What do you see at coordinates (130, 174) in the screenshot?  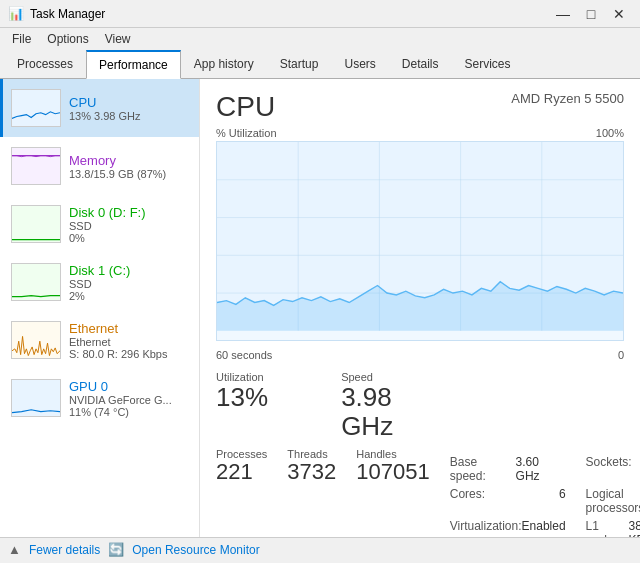 I see `memory-stats: 13.8/15.9 GB (87%)` at bounding box center [130, 174].